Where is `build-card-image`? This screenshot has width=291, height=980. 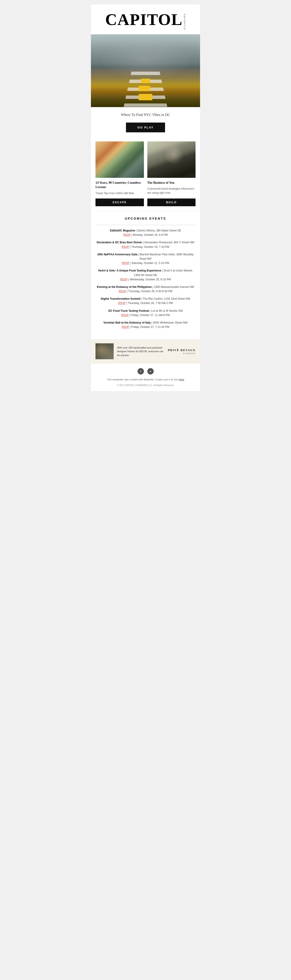
build-card-image is located at coordinates (172, 160).